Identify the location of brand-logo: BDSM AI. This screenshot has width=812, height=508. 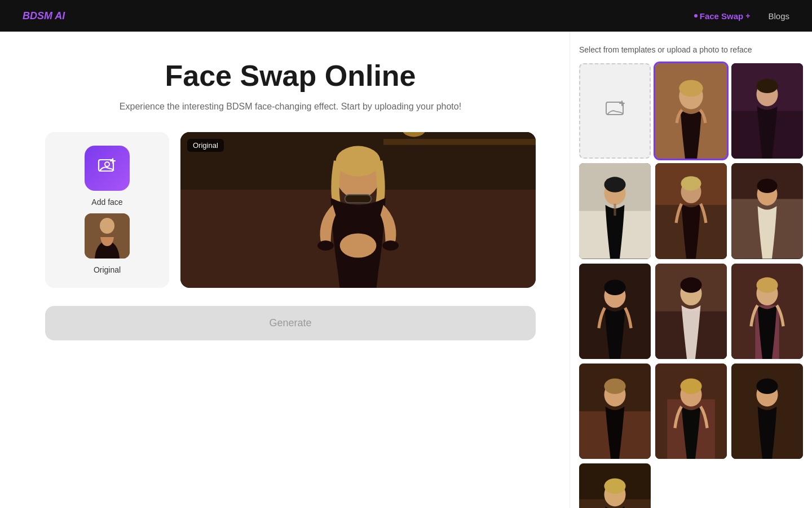
(44, 16).